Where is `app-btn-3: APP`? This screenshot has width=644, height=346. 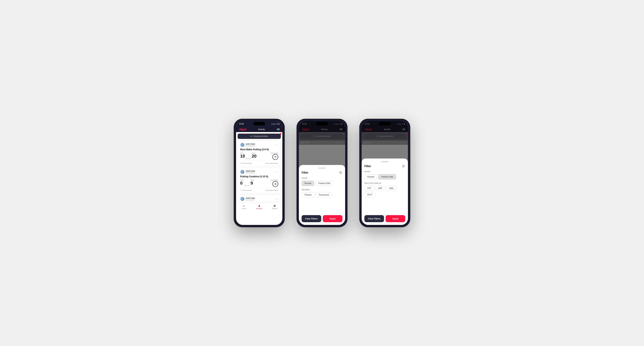 app-btn-3: APP is located at coordinates (380, 188).